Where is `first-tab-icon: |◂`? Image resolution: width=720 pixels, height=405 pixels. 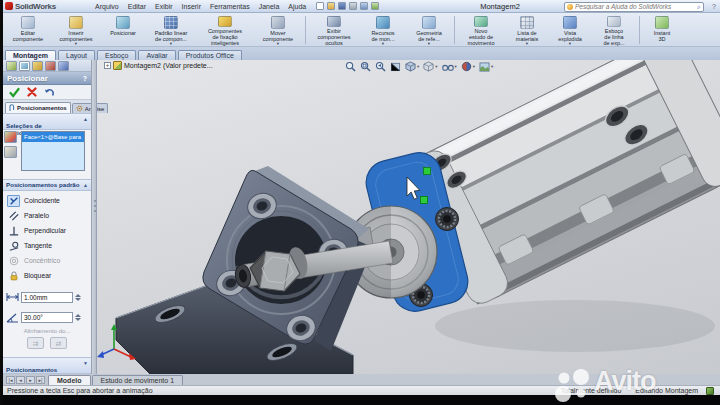
first-tab-icon: |◂ is located at coordinates (10, 380).